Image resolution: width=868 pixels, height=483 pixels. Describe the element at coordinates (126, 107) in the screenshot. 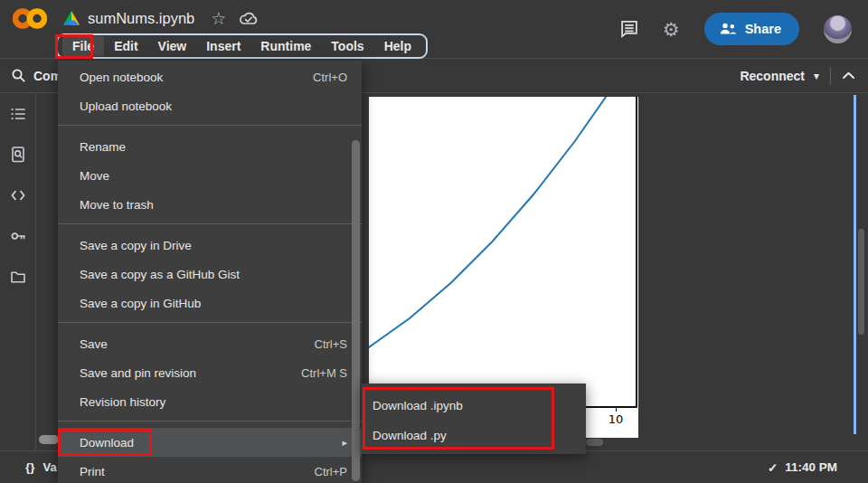

I see `menu-item-label: Upload notebook` at that location.